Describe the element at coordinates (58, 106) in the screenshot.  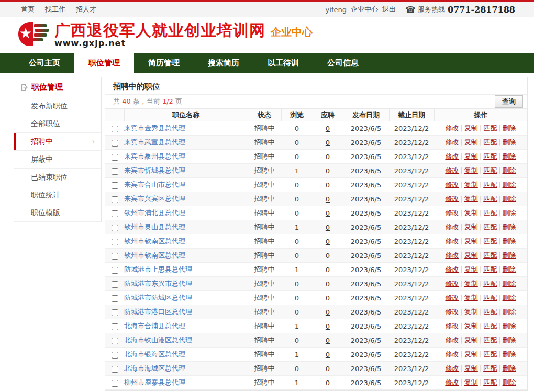
I see `sidebar-item-1: 发布新职位` at that location.